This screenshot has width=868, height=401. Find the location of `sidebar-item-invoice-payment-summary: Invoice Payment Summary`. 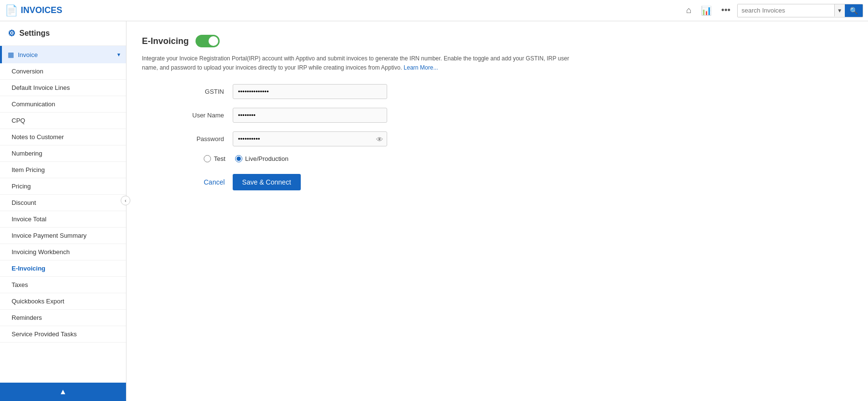

sidebar-item-invoice-payment-summary: Invoice Payment Summary is located at coordinates (63, 236).